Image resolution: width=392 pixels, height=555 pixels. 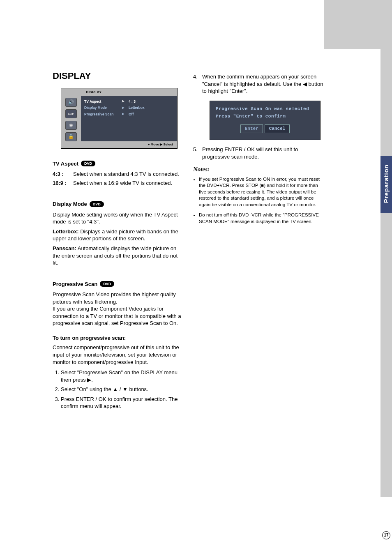 I want to click on step-5: 5.Pressing ENTER / OK will set this unit…, so click(x=258, y=153).